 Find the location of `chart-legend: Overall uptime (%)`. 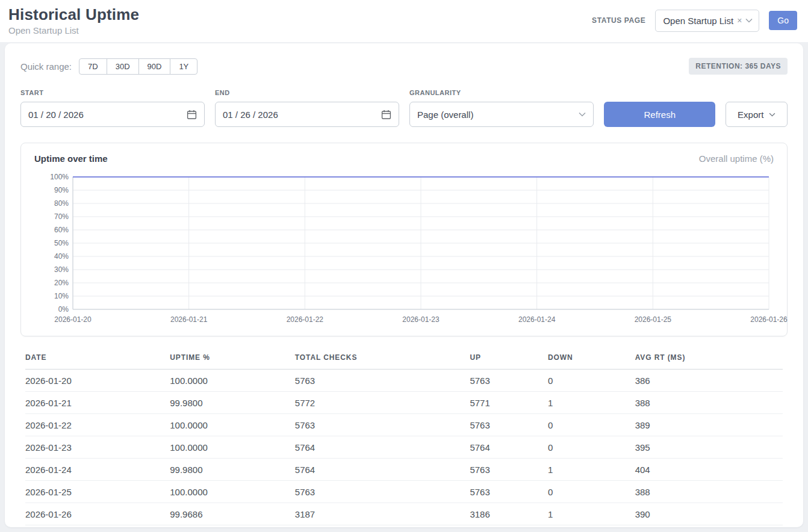

chart-legend: Overall uptime (%) is located at coordinates (736, 159).